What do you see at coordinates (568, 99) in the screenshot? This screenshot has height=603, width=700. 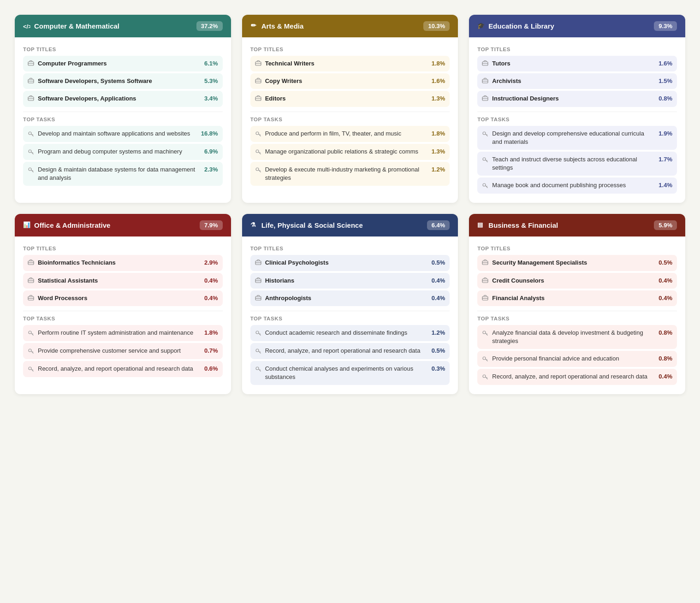 I see `item-left: Instructional Designers` at bounding box center [568, 99].